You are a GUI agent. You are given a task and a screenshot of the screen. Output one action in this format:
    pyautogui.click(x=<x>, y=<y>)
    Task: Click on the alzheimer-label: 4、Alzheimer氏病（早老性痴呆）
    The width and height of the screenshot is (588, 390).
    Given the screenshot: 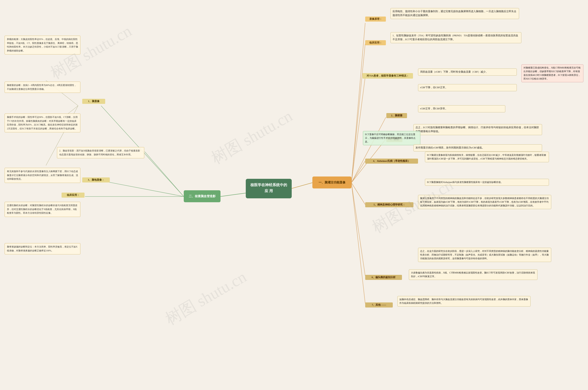 What is the action you would take?
    pyautogui.click(x=392, y=161)
    